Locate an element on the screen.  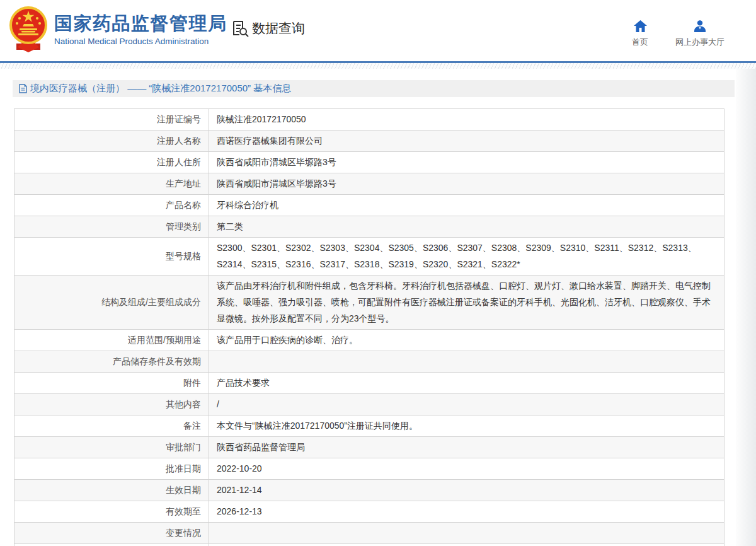
header-hatch-strip is located at coordinates (378, 66).